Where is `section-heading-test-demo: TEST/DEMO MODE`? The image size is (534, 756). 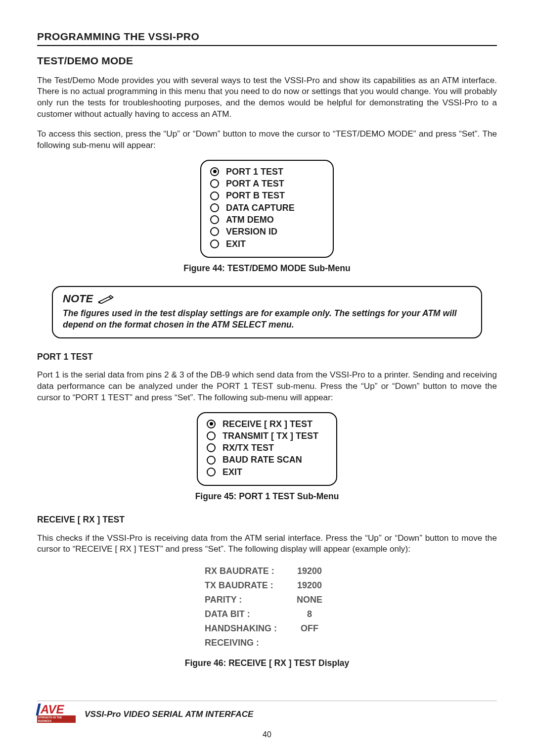 section-heading-test-demo: TEST/DEMO MODE is located at coordinates (267, 60).